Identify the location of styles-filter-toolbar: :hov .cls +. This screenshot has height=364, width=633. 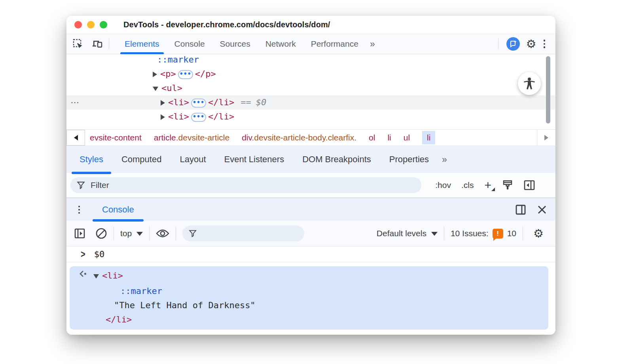
(311, 185).